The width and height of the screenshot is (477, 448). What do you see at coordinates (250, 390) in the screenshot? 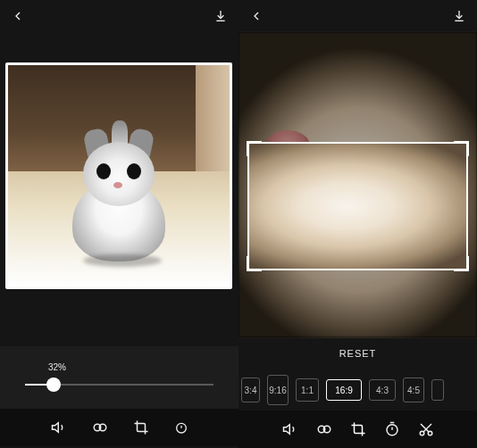
I see `ratio-3-4: 3:4` at bounding box center [250, 390].